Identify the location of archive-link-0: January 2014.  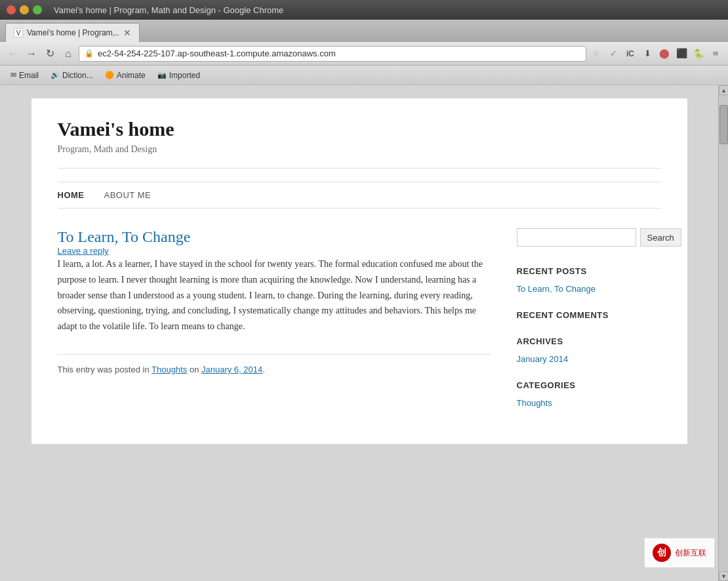
(589, 359).